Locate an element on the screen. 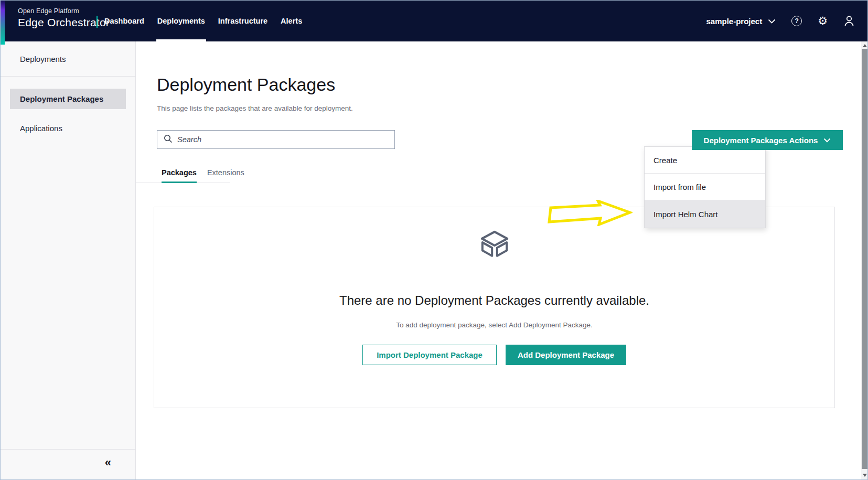  search-box is located at coordinates (276, 140).